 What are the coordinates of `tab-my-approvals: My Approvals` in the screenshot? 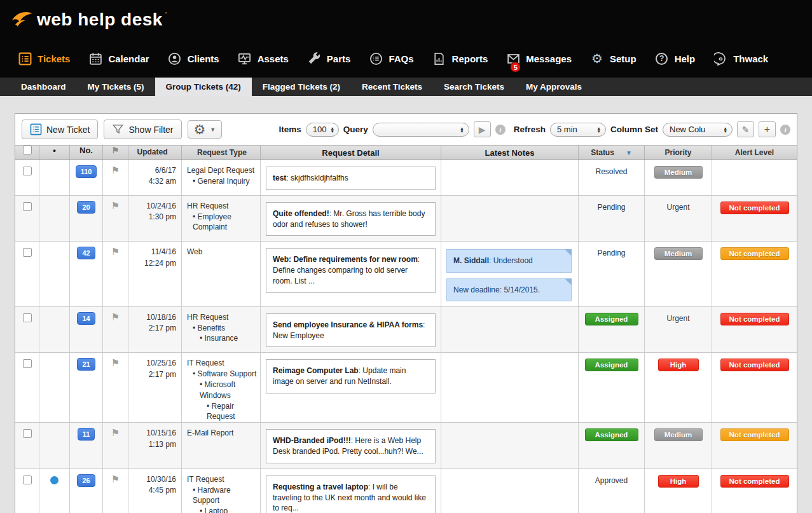 It's located at (554, 86).